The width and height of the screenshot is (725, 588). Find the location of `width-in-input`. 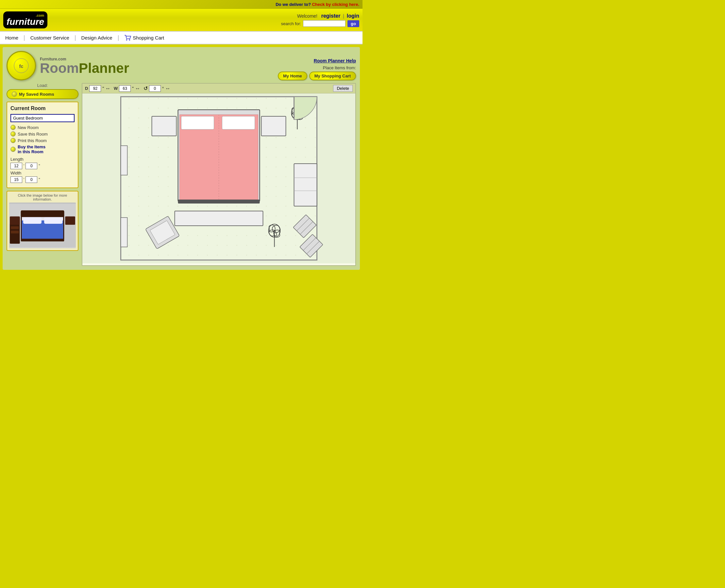

width-in-input is located at coordinates (31, 180).